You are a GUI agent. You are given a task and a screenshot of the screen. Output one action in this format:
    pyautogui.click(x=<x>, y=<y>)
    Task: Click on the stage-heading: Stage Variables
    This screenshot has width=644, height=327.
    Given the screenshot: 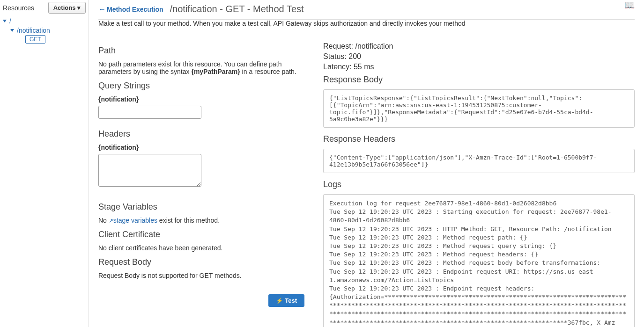 What is the action you would take?
    pyautogui.click(x=201, y=207)
    